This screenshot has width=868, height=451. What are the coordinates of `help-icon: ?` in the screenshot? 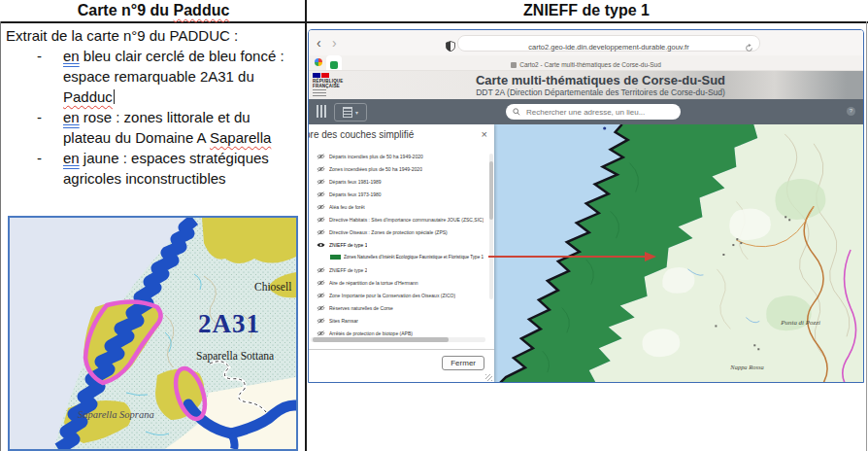 It's located at (851, 111).